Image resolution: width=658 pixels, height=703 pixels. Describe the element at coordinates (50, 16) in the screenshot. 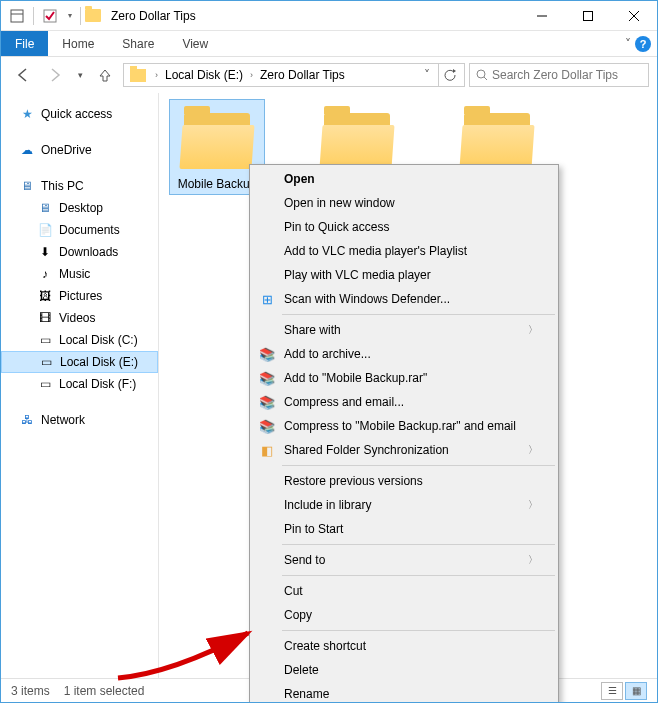

I see `qat-checkmark-icon` at that location.